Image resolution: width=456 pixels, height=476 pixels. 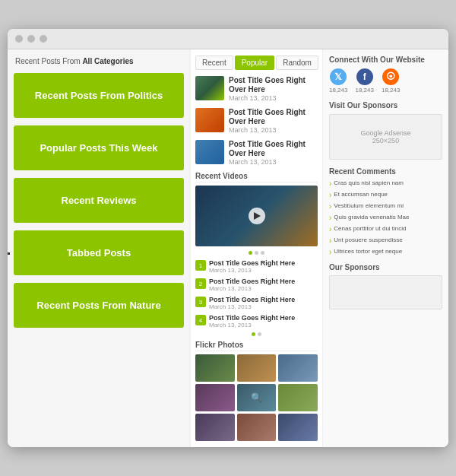 What do you see at coordinates (386, 230) in the screenshot?
I see `comment-item-4: › Cenas porttitor ut dui tincid` at bounding box center [386, 230].